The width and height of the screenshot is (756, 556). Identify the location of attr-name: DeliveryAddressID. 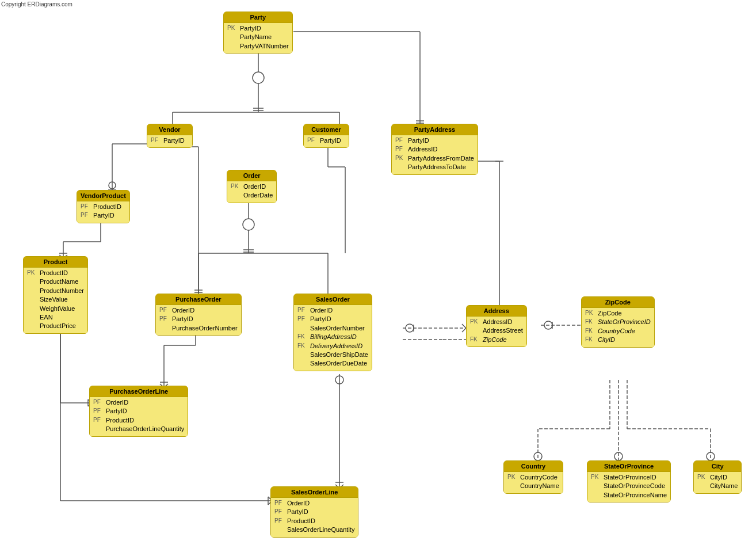
(336, 346).